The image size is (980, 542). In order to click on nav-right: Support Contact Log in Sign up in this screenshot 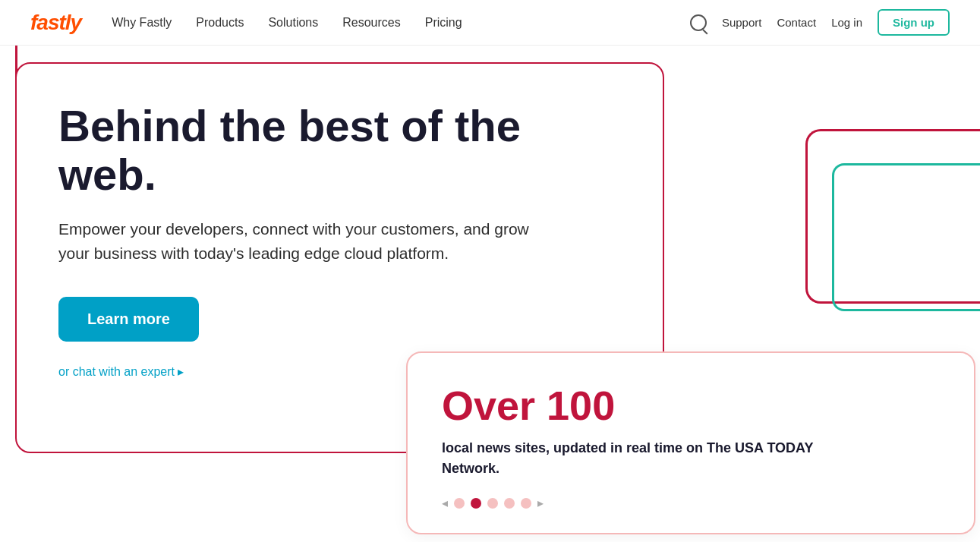, I will do `click(820, 23)`.